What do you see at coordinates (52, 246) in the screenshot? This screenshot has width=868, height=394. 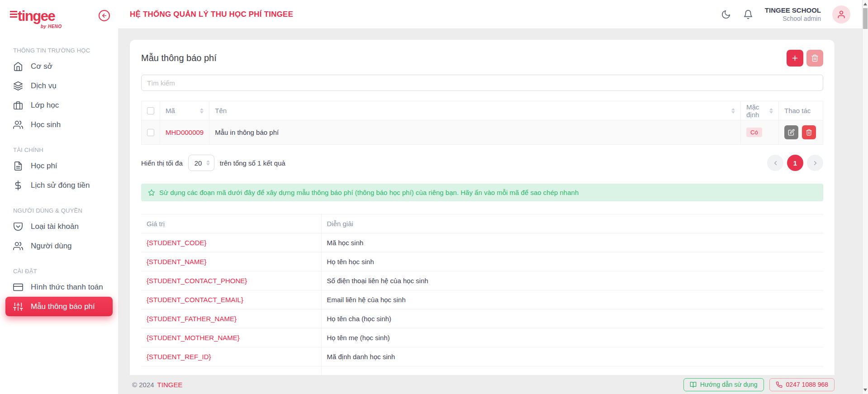 I see `sidebar-item-label: Người dùng` at bounding box center [52, 246].